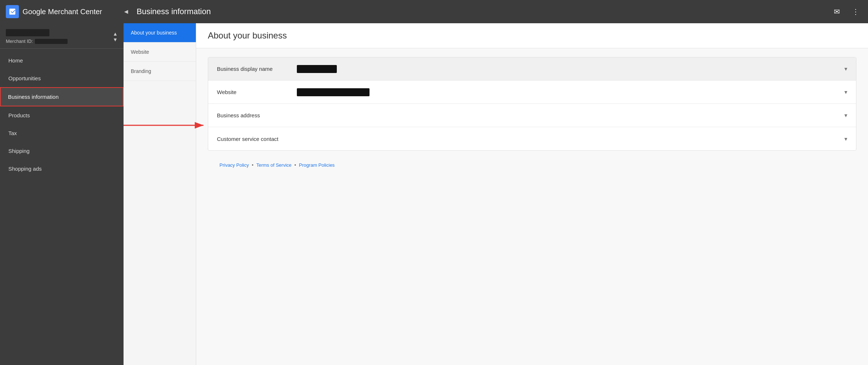  Describe the element at coordinates (160, 71) in the screenshot. I see `subnav-item-branding: Branding` at that location.